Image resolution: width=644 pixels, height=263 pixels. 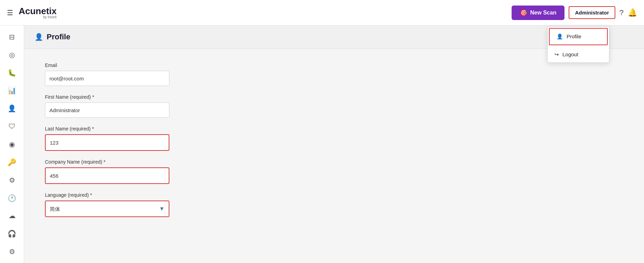 I want to click on topnav-left: ☰ Acunetix by Invicti, so click(x=32, y=13).